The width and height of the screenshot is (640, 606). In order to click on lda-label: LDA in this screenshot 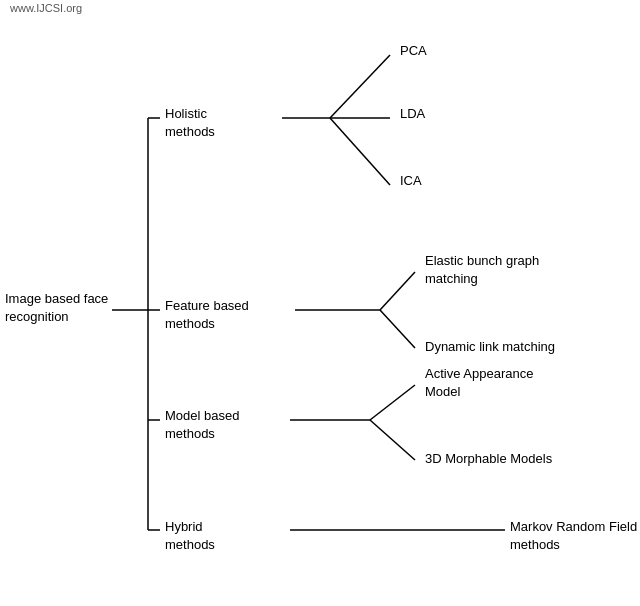, I will do `click(412, 114)`.